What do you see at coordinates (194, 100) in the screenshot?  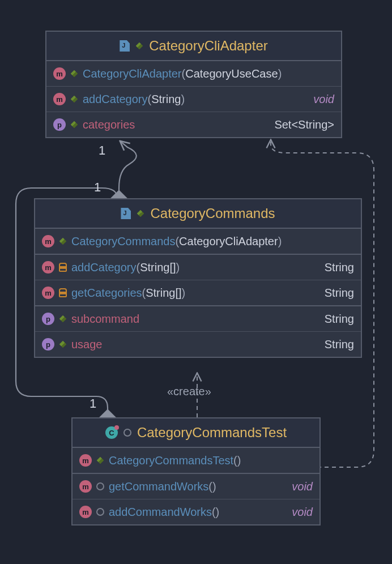 I see `method-addCategory: maddCategory(String)void` at bounding box center [194, 100].